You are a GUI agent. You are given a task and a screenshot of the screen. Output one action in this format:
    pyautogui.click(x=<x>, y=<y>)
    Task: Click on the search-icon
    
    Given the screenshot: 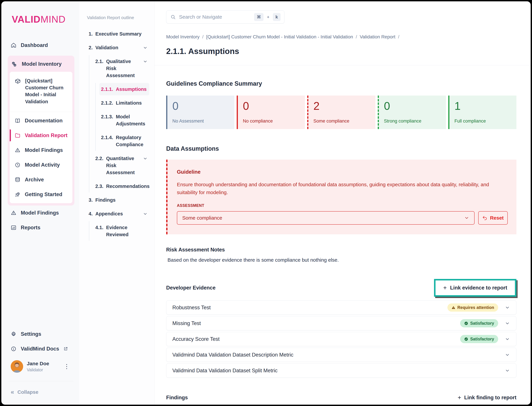 What is the action you would take?
    pyautogui.click(x=173, y=17)
    